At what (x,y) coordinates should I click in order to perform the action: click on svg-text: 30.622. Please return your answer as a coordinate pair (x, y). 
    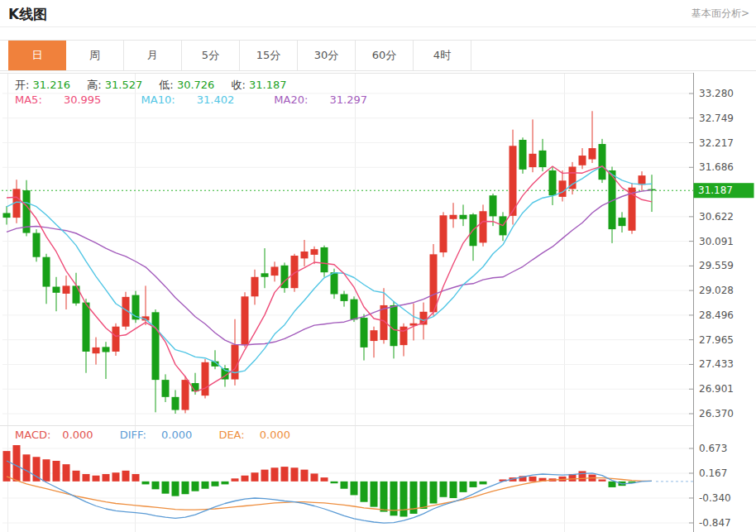
    Looking at the image, I should click on (716, 217).